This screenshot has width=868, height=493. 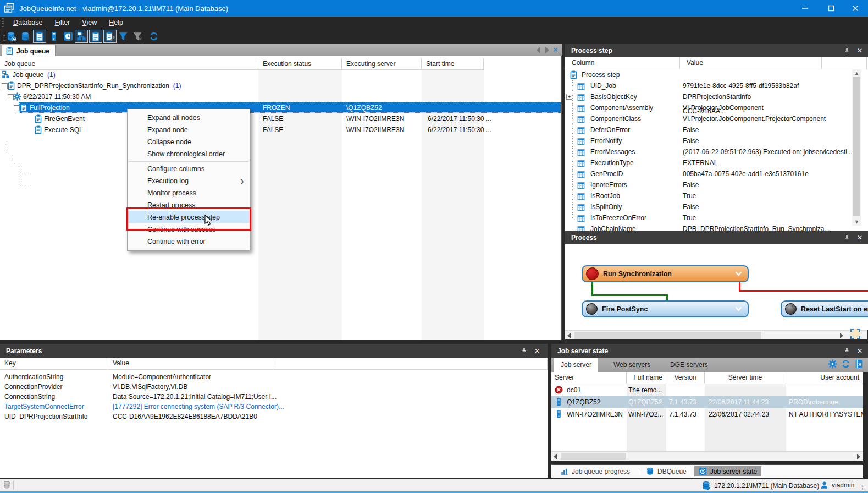 I want to click on pan-overview-icon, so click(x=855, y=334).